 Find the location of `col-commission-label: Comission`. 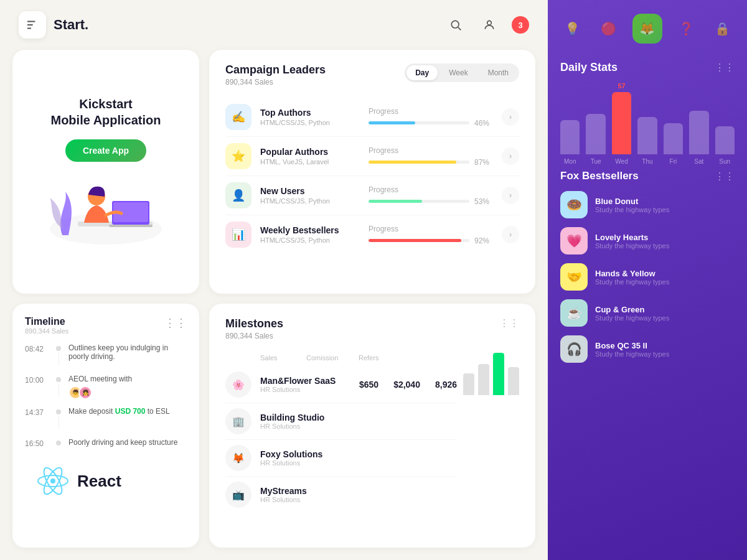

col-commission-label: Comission is located at coordinates (325, 358).